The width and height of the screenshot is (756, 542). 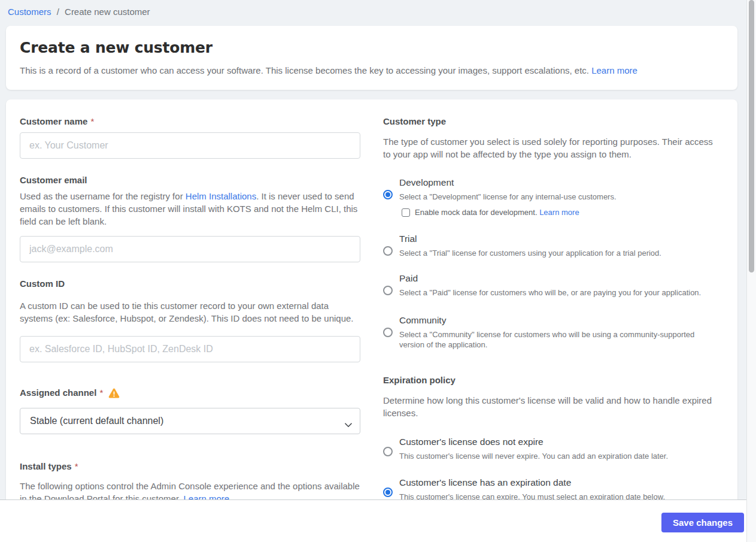 What do you see at coordinates (557, 320) in the screenshot?
I see `radio-community-label: Community` at bounding box center [557, 320].